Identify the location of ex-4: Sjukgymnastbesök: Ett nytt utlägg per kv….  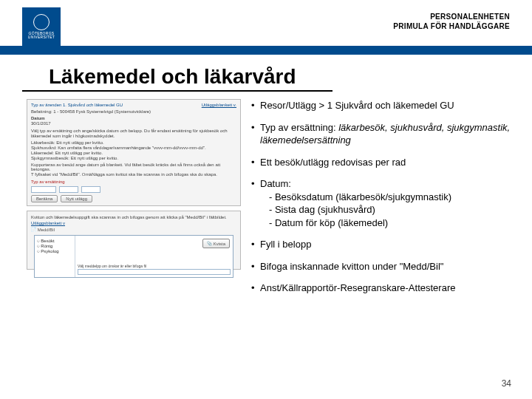
(134, 158).